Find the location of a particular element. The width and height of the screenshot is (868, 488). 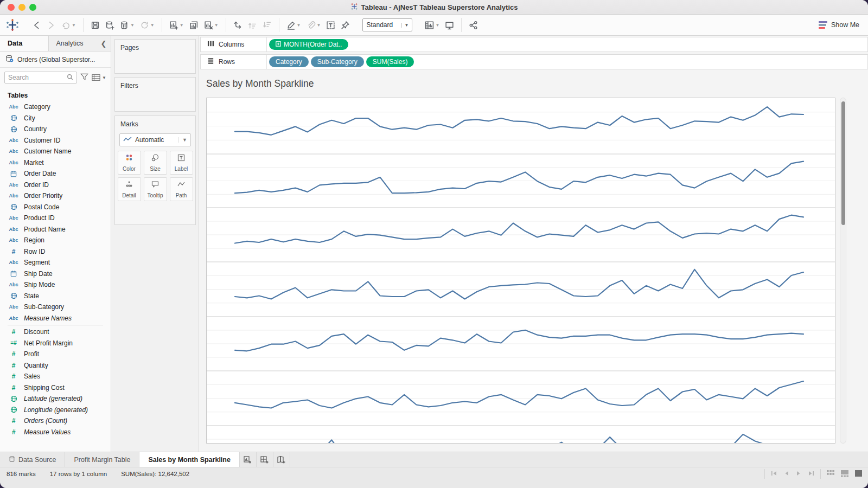

field-row-id: #Row ID is located at coordinates (59, 252).